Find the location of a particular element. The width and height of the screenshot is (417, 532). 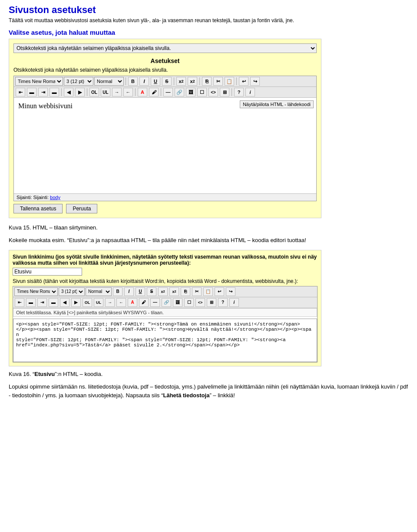

inner-font-size-select: 3 (12 pt) is located at coordinates (72, 292).